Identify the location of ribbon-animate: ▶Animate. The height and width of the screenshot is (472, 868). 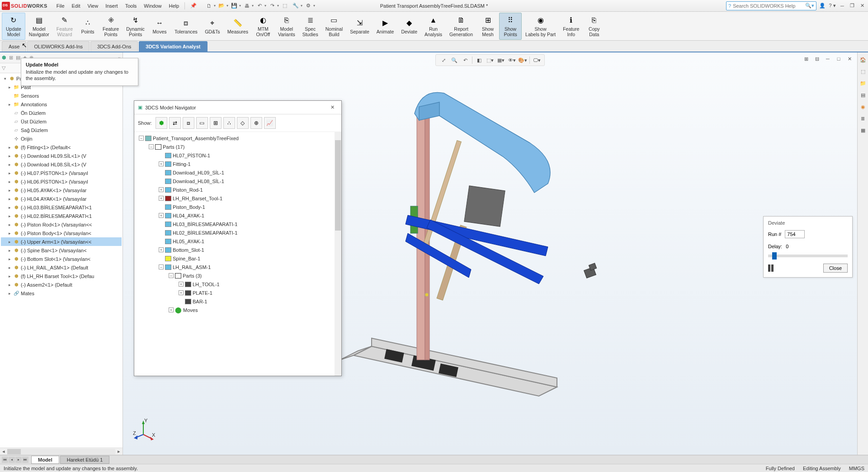
(385, 26).